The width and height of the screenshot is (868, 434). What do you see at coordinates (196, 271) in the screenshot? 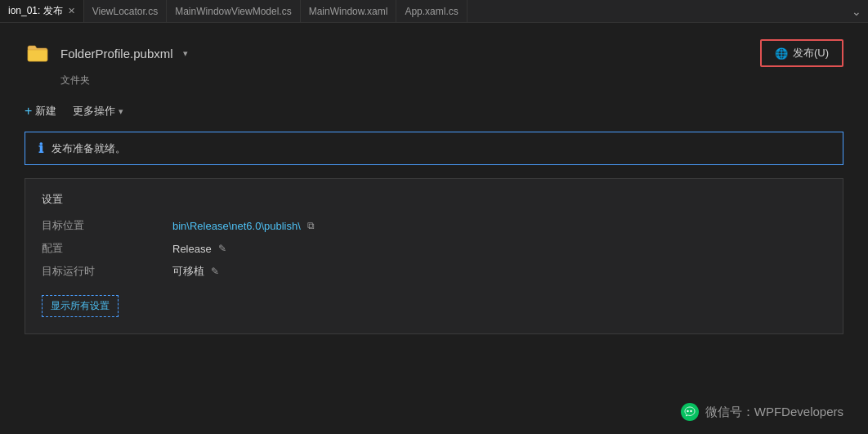
I see `runtime-value: 可移植 ✎` at bounding box center [196, 271].